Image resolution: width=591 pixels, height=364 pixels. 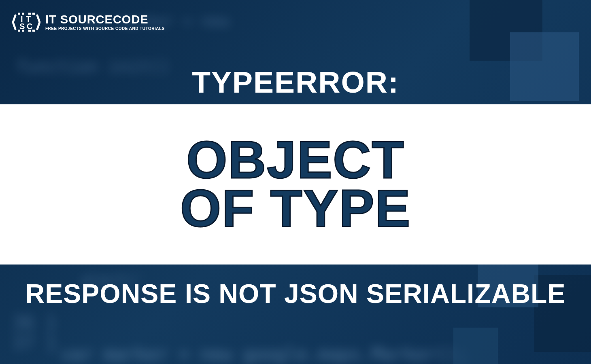 What do you see at coordinates (105, 28) in the screenshot?
I see `logo-subtitle: FREE PROJECTS WITH SOURCE CODE AND TUTOR…` at bounding box center [105, 28].